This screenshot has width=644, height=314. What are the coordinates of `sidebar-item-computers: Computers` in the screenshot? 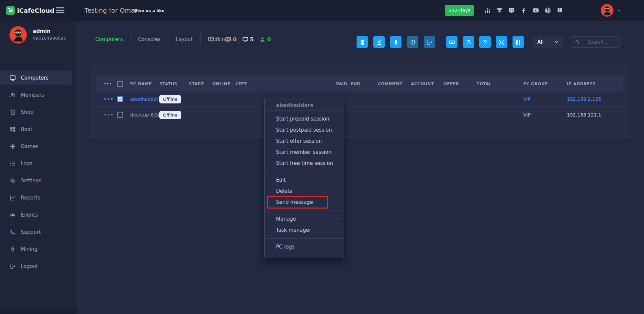 It's located at (36, 78).